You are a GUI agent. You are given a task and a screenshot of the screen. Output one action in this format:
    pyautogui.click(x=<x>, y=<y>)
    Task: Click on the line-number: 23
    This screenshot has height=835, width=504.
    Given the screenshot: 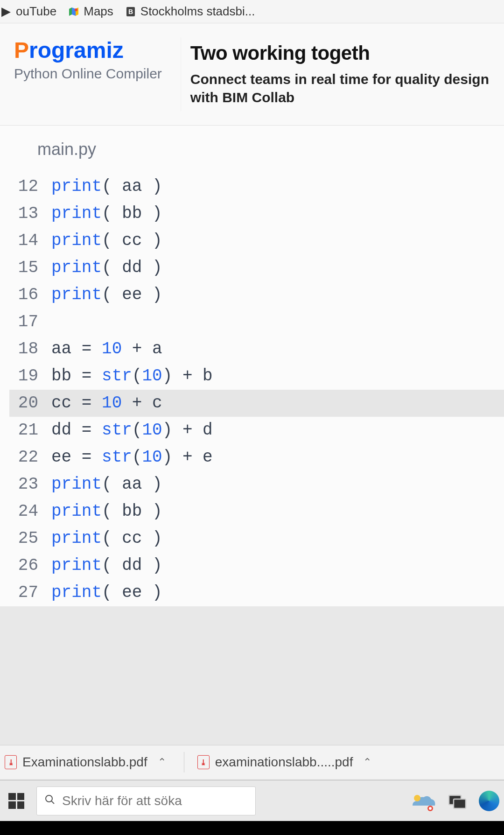 What is the action you would take?
    pyautogui.click(x=30, y=484)
    